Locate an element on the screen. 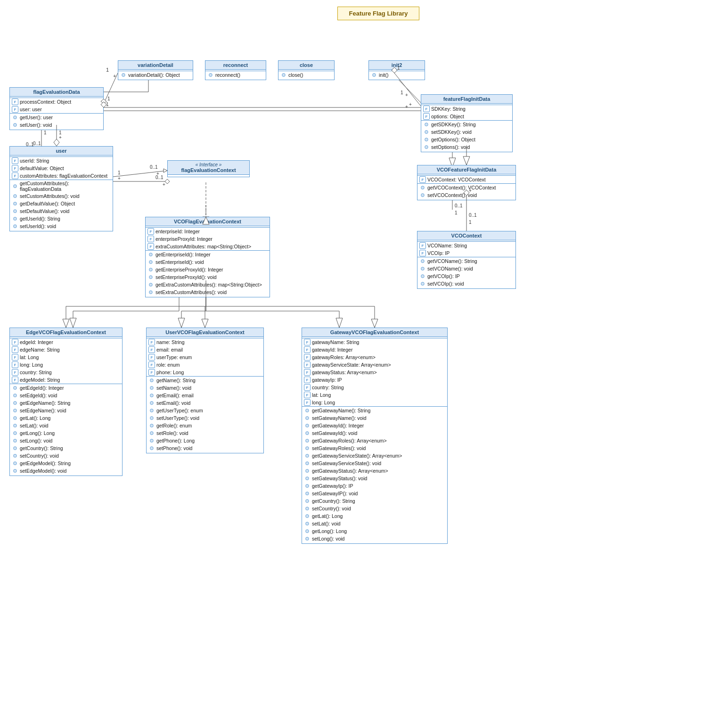 Image resolution: width=728 pixels, height=722 pixels. class-header-close: close is located at coordinates (306, 65).